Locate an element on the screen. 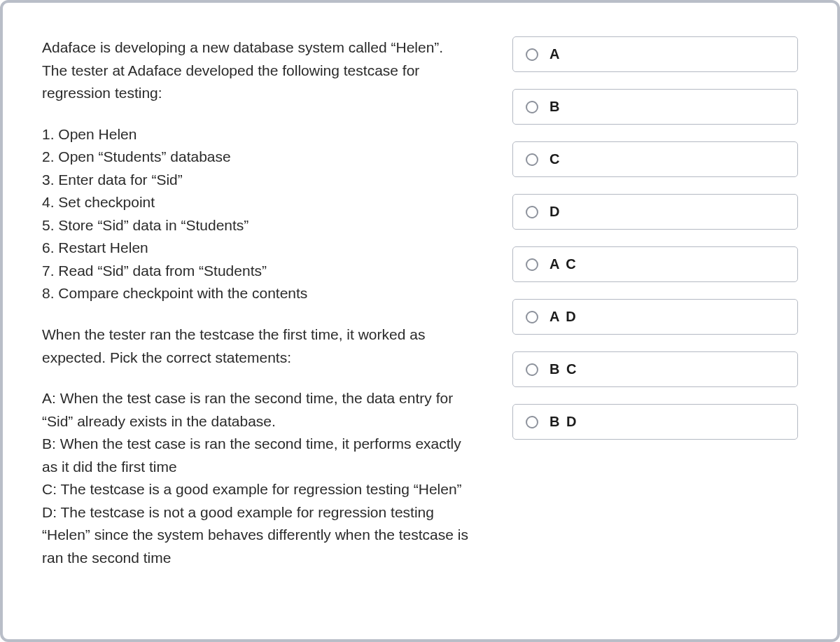 The image size is (840, 642). option-label: B D is located at coordinates (564, 421).